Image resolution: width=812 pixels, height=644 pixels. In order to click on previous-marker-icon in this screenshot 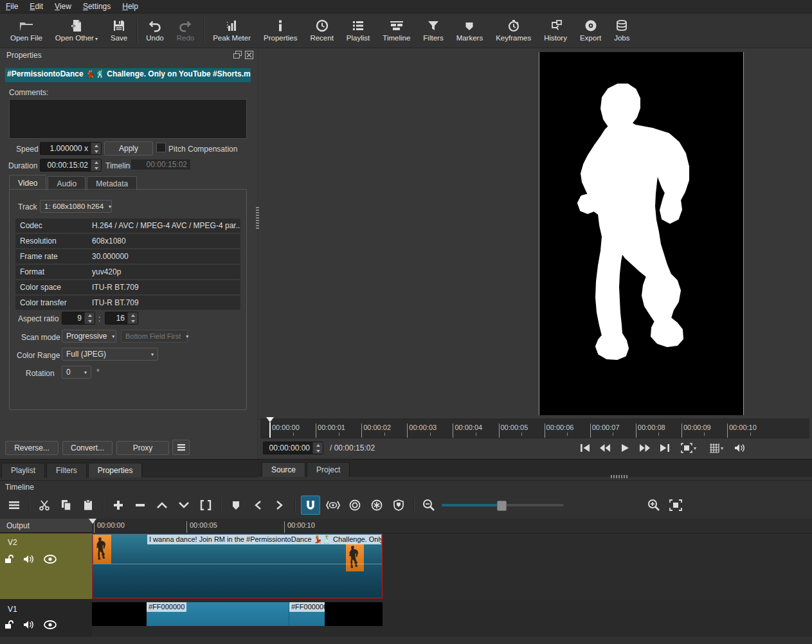, I will do `click(258, 505)`.